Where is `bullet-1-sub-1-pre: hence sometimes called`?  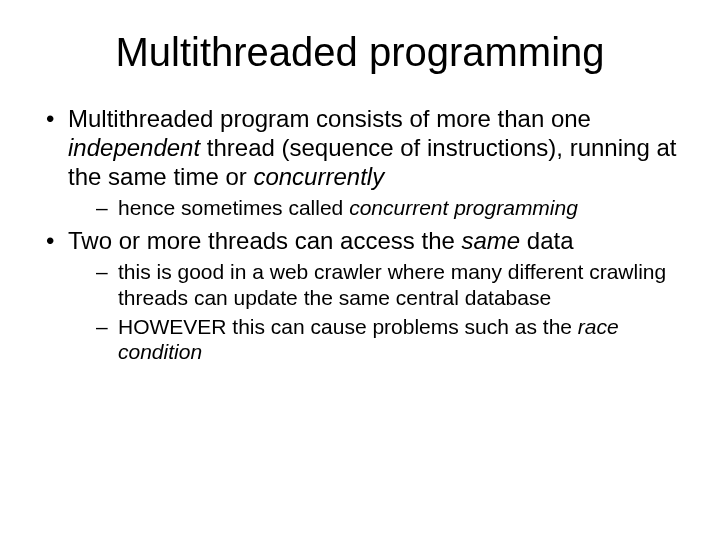
bullet-1-sub-1-pre: hence sometimes called is located at coordinates (234, 208).